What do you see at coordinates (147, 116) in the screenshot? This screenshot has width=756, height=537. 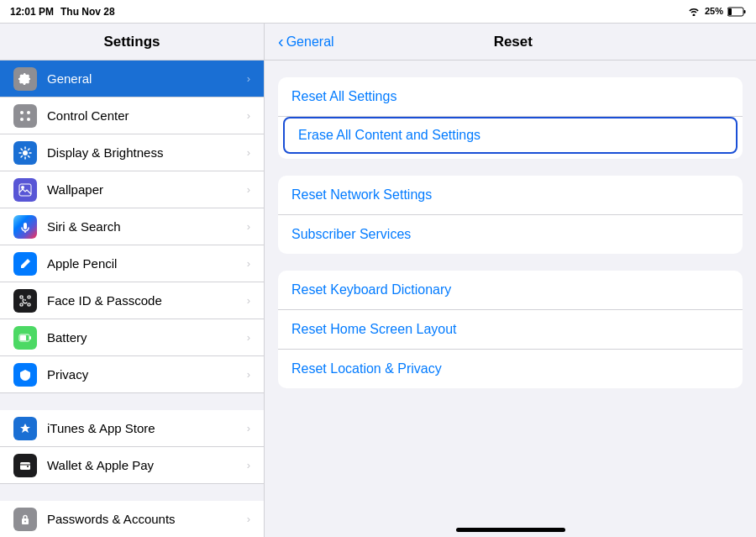 I see `sidebar-item-control-label: Control Center` at bounding box center [147, 116].